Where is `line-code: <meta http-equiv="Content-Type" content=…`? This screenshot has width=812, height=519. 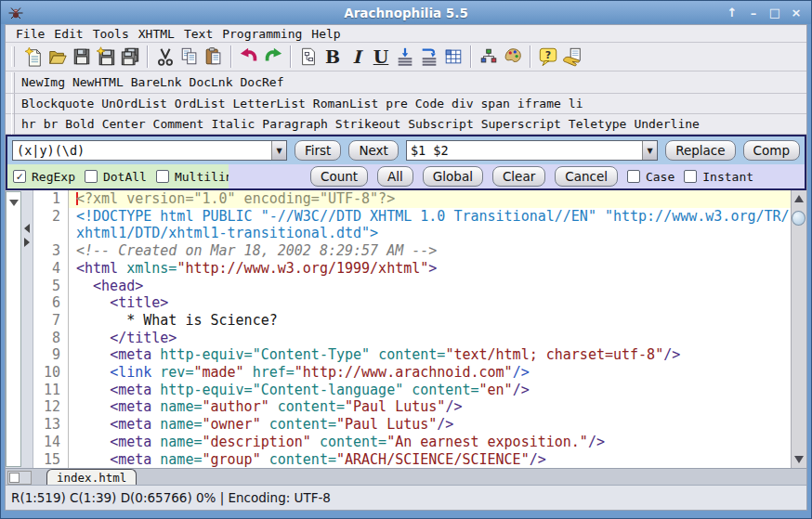 line-code: <meta http-equiv="Content-Type" content=… is located at coordinates (429, 355).